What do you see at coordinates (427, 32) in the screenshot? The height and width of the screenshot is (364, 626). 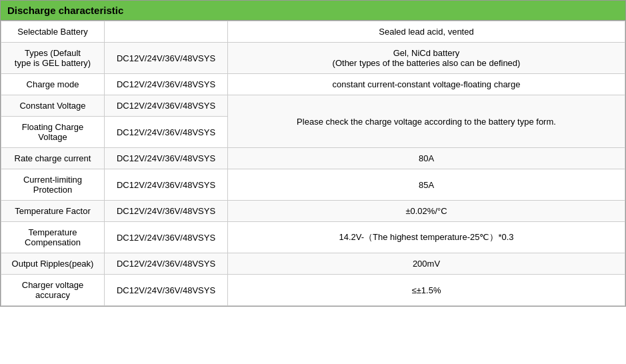 I see `row-value: Sealed lead acid, vented` at bounding box center [427, 32].